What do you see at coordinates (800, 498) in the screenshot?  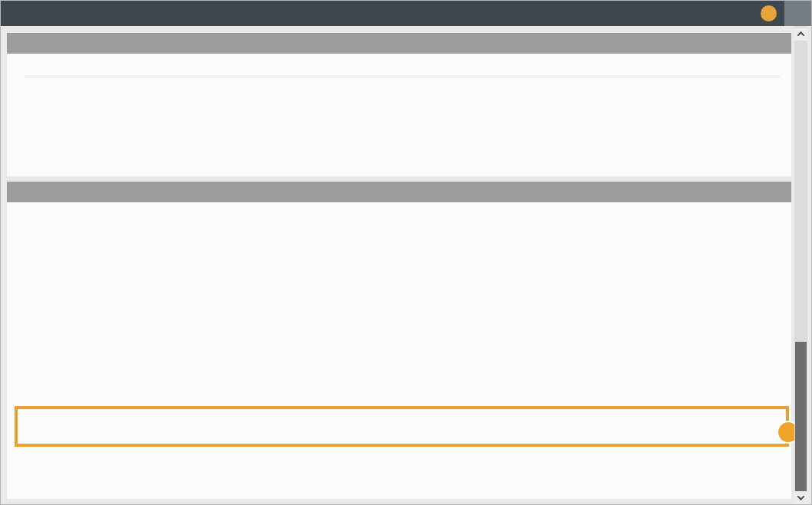 I see `scroll-down-icon` at bounding box center [800, 498].